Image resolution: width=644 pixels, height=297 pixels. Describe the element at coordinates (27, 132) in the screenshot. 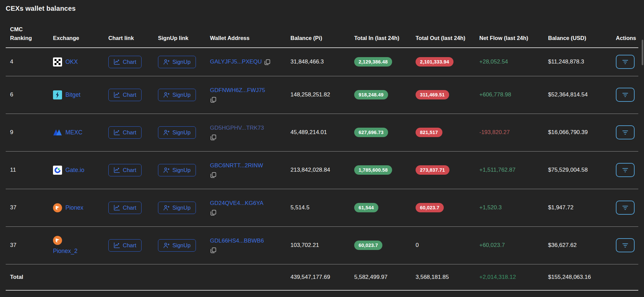

I see `cmc-ranking: 9` at that location.